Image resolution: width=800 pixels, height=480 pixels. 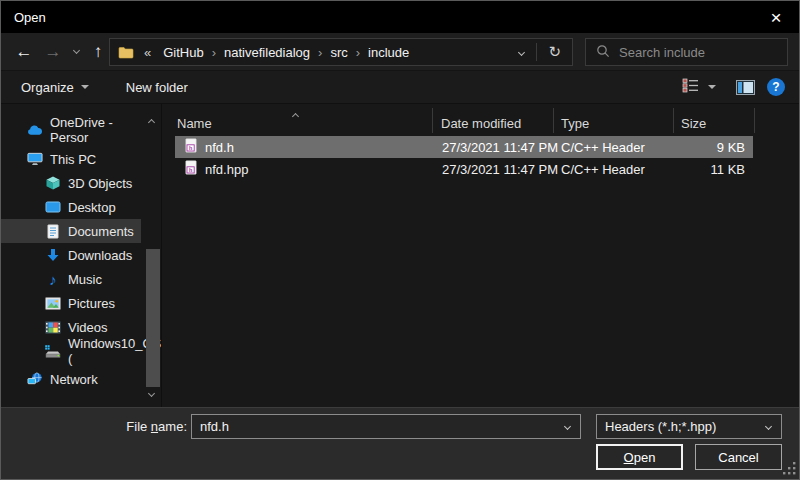 What do you see at coordinates (71, 255) in the screenshot?
I see `sidebar-item-downloads: Downloads` at bounding box center [71, 255].